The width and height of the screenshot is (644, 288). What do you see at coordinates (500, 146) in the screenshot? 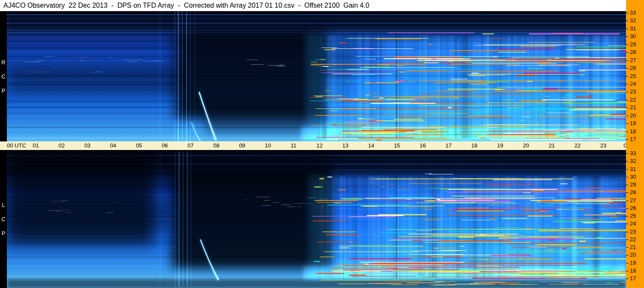
I see `time-tick-label: 19` at bounding box center [500, 146].